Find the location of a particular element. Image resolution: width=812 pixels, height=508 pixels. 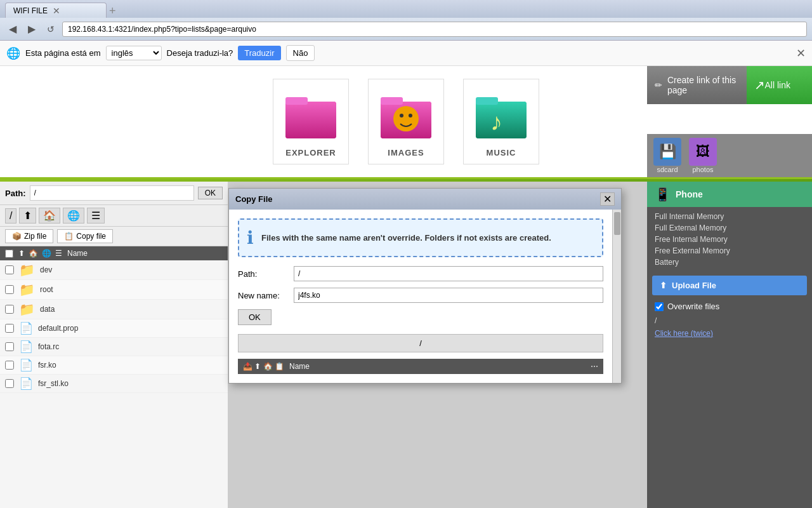

all-links-button: ↗ All link is located at coordinates (780, 85).